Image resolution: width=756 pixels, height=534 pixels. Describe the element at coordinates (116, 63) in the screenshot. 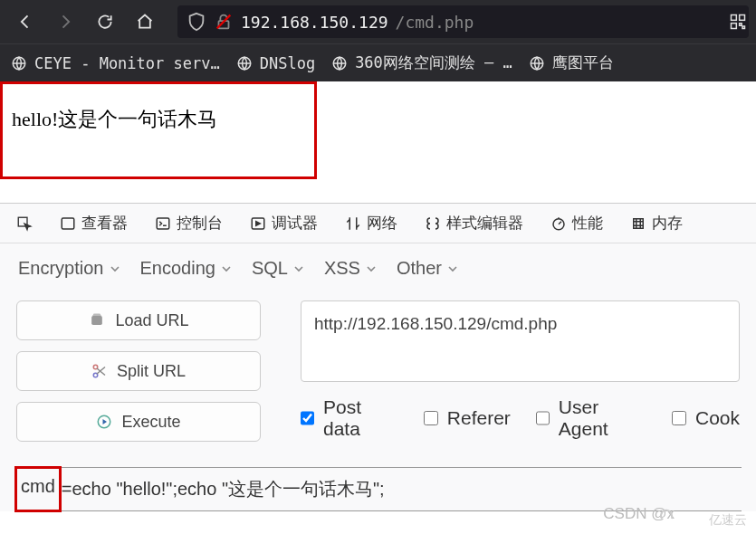

I see `bookmark-item: CEYE - Monitor serv…` at that location.